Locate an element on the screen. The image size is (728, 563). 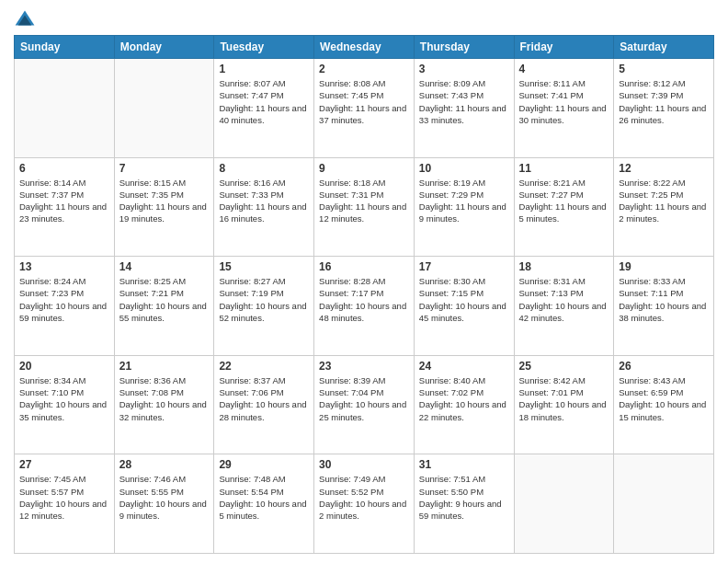
day-info: Sunrise: 8:15 AM Sunset: 7:35 PM Dayligh… is located at coordinates (165, 201).